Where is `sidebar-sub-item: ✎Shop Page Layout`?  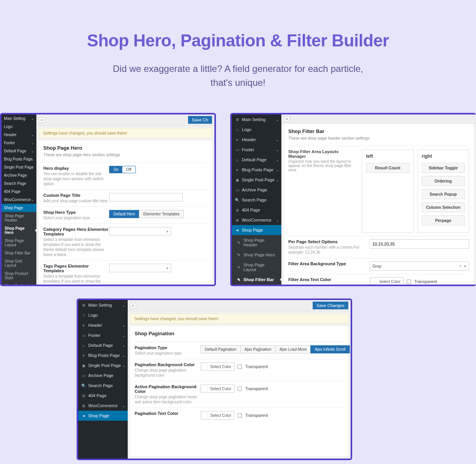
sidebar-sub-item: ✎Shop Page Layout is located at coordinates (257, 267).